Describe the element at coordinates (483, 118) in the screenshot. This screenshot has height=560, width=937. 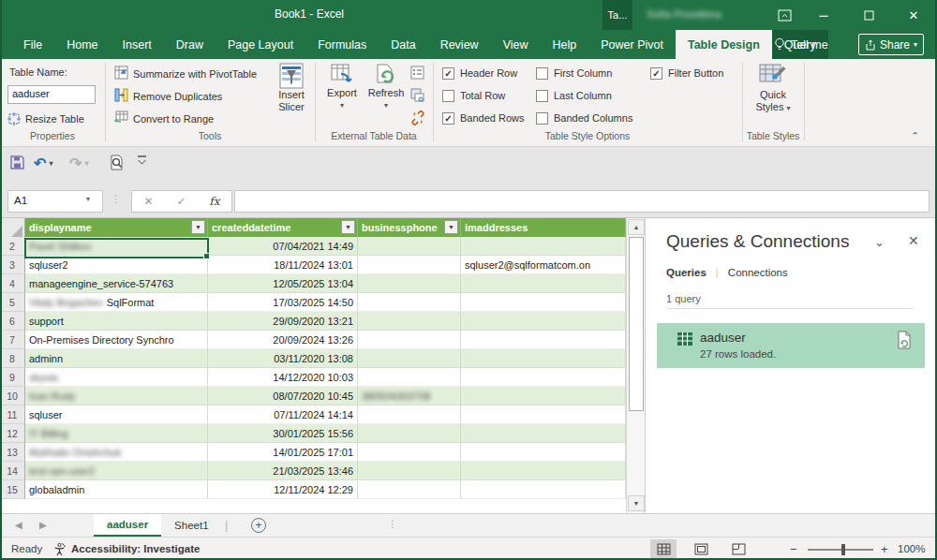
I see `checkbox-banded-rows: ✓Banded Rows` at that location.